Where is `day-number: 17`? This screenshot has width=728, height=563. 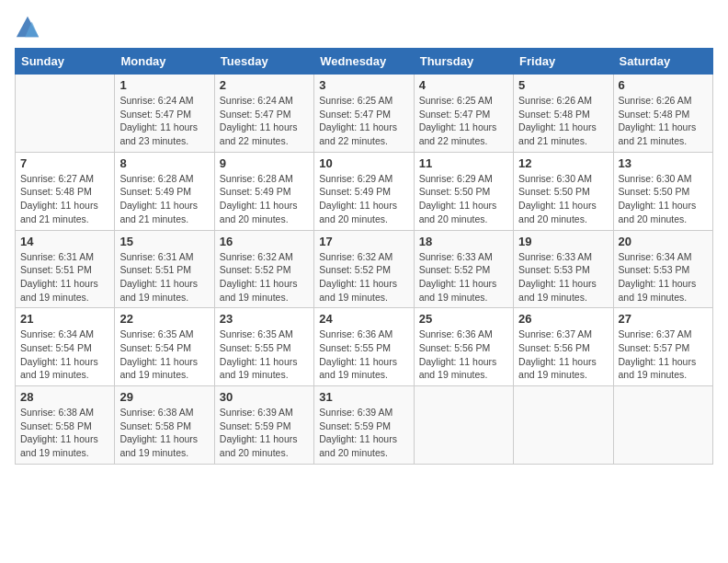
day-number: 17 is located at coordinates (364, 241).